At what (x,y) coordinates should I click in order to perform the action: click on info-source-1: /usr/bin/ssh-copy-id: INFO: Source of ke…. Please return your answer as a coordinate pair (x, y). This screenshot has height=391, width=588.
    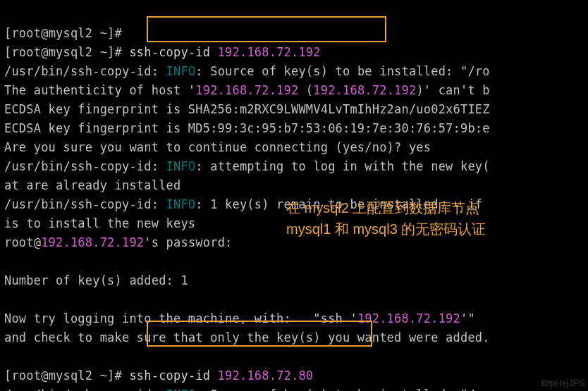
    Looking at the image, I should click on (247, 71).